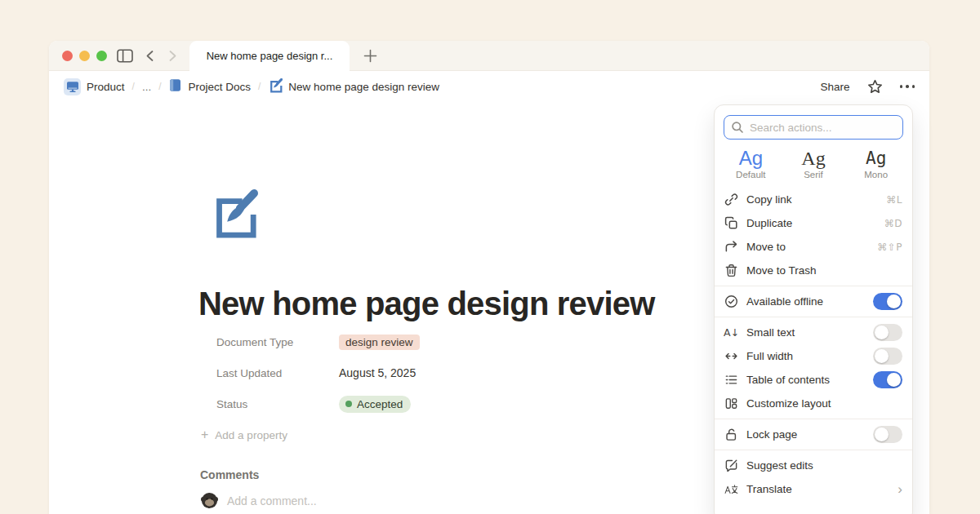 The height and width of the screenshot is (514, 980). What do you see at coordinates (244, 435) in the screenshot?
I see `add-property-button: + Add a property` at bounding box center [244, 435].